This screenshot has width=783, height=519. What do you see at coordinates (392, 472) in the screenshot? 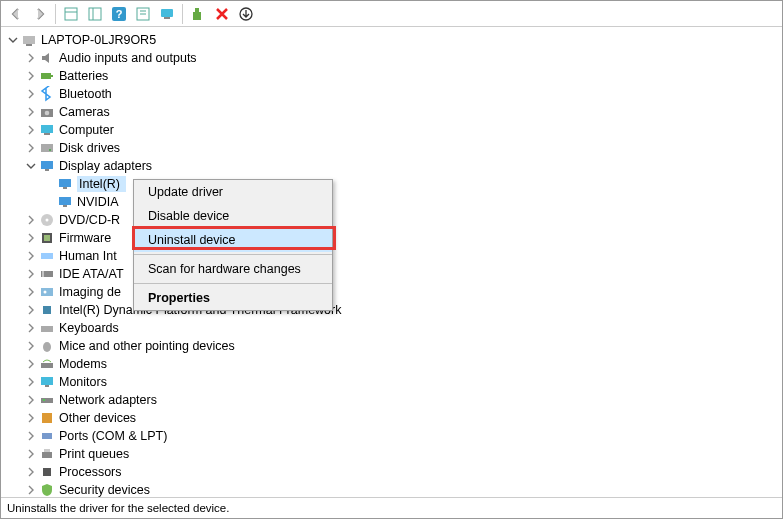
I see `tree-category: Processors` at bounding box center [392, 472].